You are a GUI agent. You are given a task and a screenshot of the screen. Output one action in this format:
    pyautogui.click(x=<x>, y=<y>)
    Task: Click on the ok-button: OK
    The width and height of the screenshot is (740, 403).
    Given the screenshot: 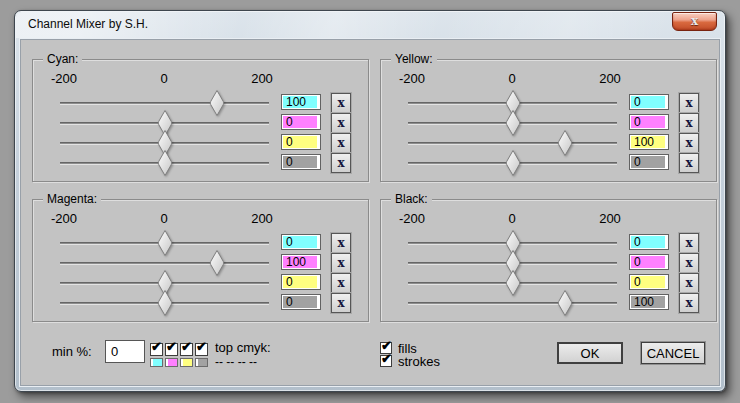 What is the action you would take?
    pyautogui.click(x=590, y=353)
    